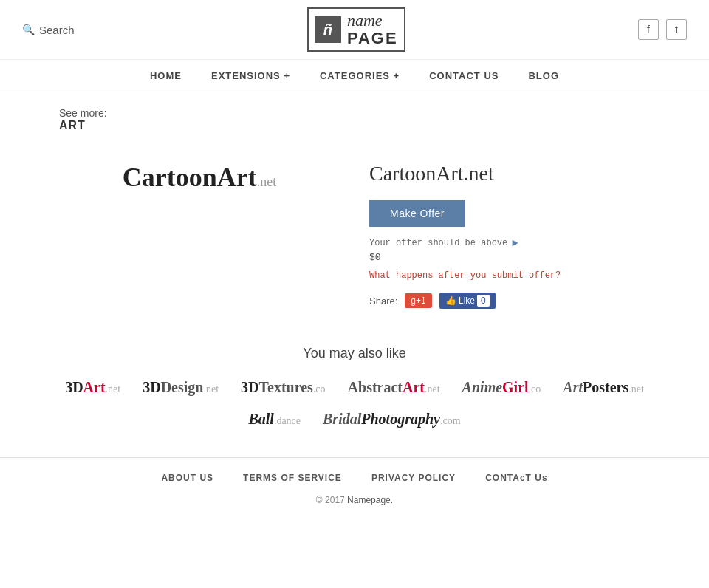 This screenshot has width=709, height=588. I want to click on see-more-label: See more:, so click(83, 113).